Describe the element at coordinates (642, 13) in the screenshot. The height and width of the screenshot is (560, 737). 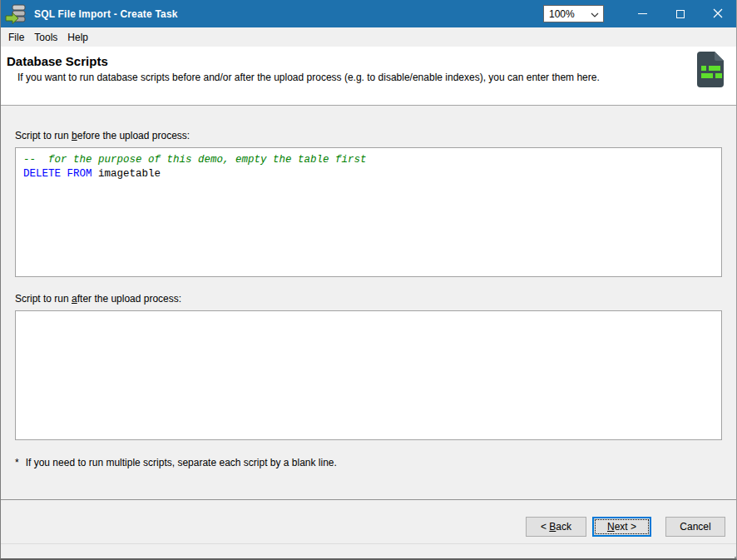
I see `minimize-button` at that location.